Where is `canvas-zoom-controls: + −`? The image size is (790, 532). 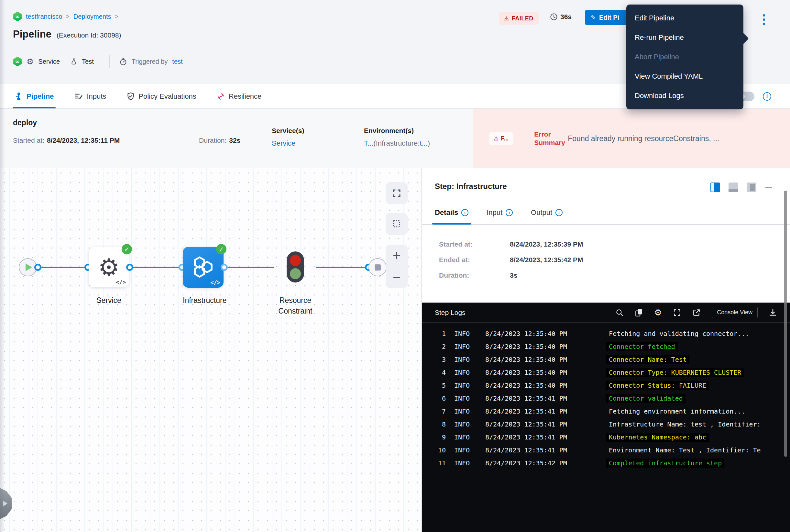
canvas-zoom-controls: + − is located at coordinates (397, 266).